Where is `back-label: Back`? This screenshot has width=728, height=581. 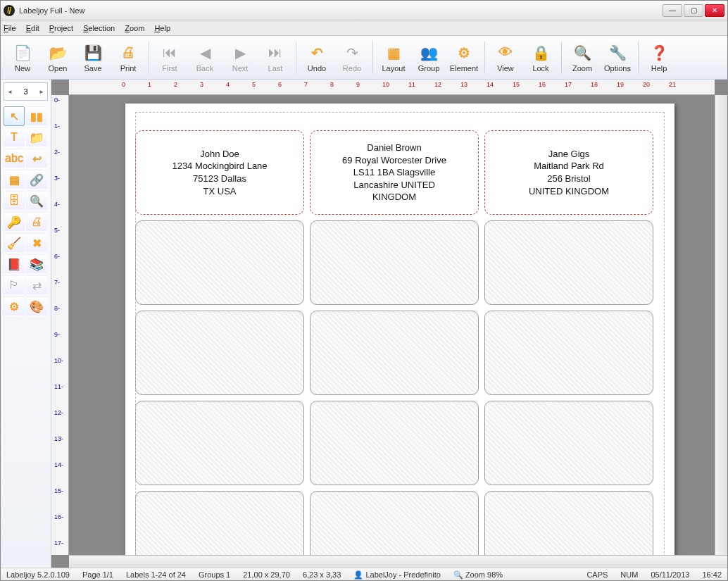 back-label: Back is located at coordinates (205, 68).